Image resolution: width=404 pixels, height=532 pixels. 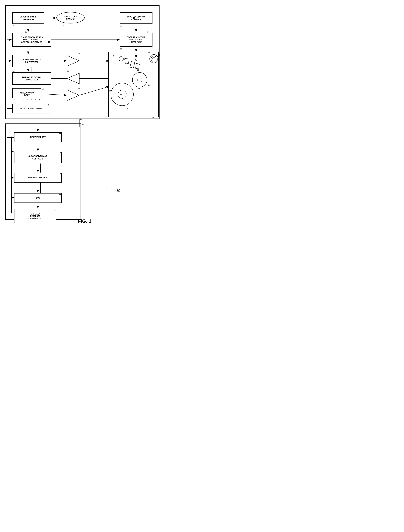 I want to click on ref-16: 16, so click(x=60, y=174).